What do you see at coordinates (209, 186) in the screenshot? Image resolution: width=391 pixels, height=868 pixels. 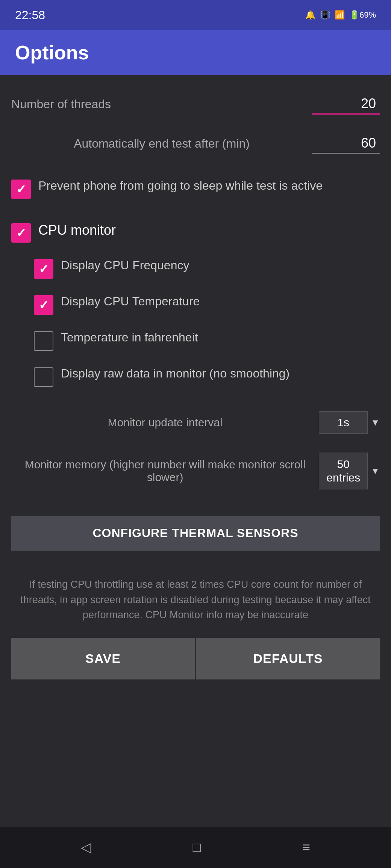 I see `prevent-sleep-label: Prevent phone from going to sleep while …` at bounding box center [209, 186].